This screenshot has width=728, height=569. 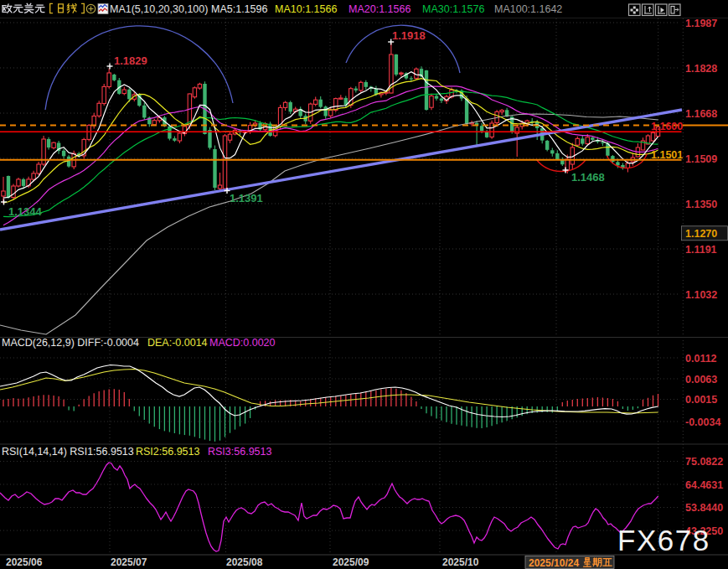 What do you see at coordinates (701, 159) in the screenshot?
I see `svg-text: 1.1509` at bounding box center [701, 159].